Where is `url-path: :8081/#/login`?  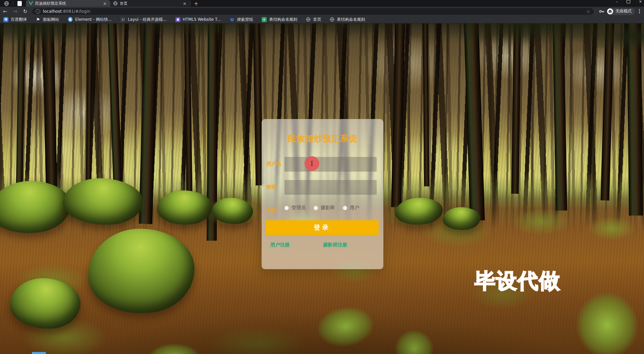
url-path: :8081/#/login is located at coordinates (76, 11).